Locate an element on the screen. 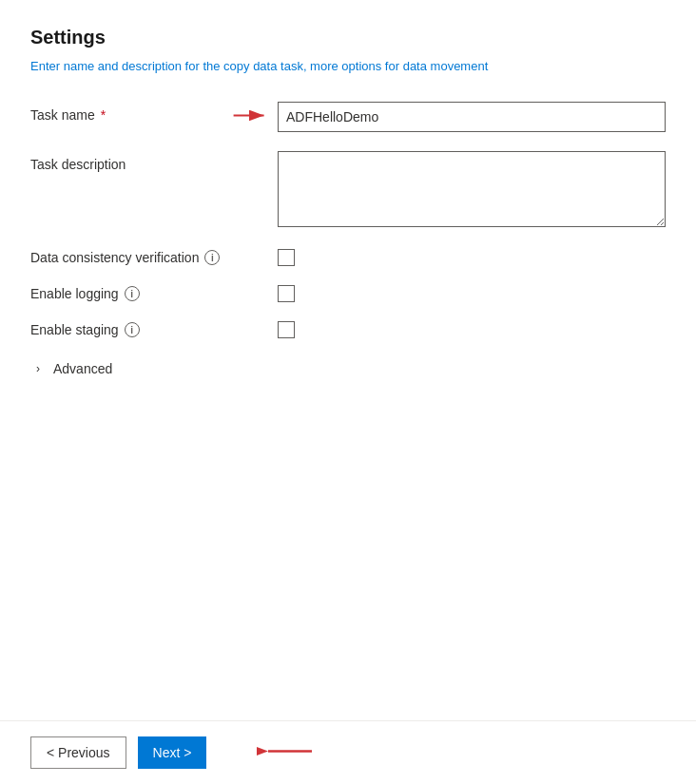 This screenshot has height=784, width=696. enable-staging-checkbox-wrapper is located at coordinates (286, 330).